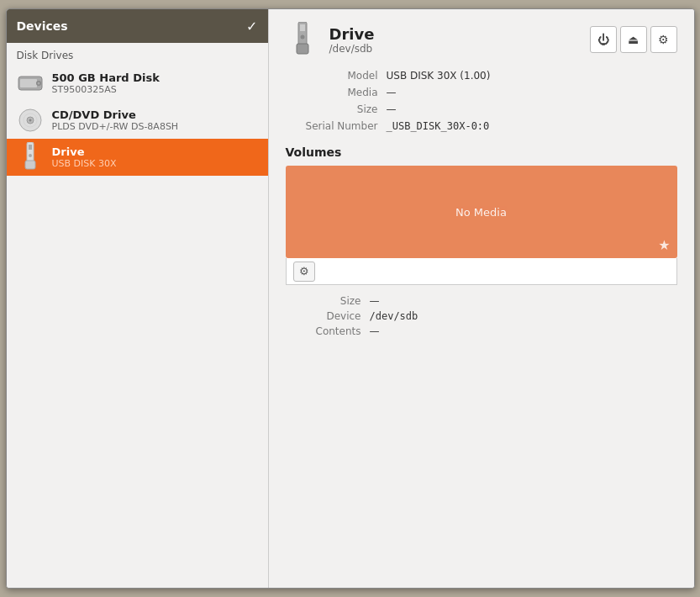  Describe the element at coordinates (330, 40) in the screenshot. I see `drive-header-left: Drive /dev/sdb` at that location.